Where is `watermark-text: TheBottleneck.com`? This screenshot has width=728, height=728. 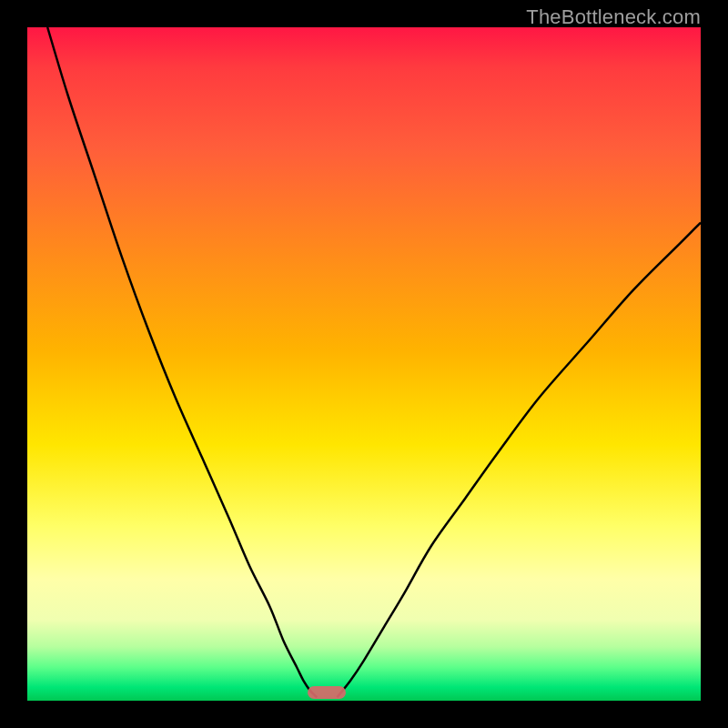
watermark-text: TheBottleneck.com is located at coordinates (613, 17).